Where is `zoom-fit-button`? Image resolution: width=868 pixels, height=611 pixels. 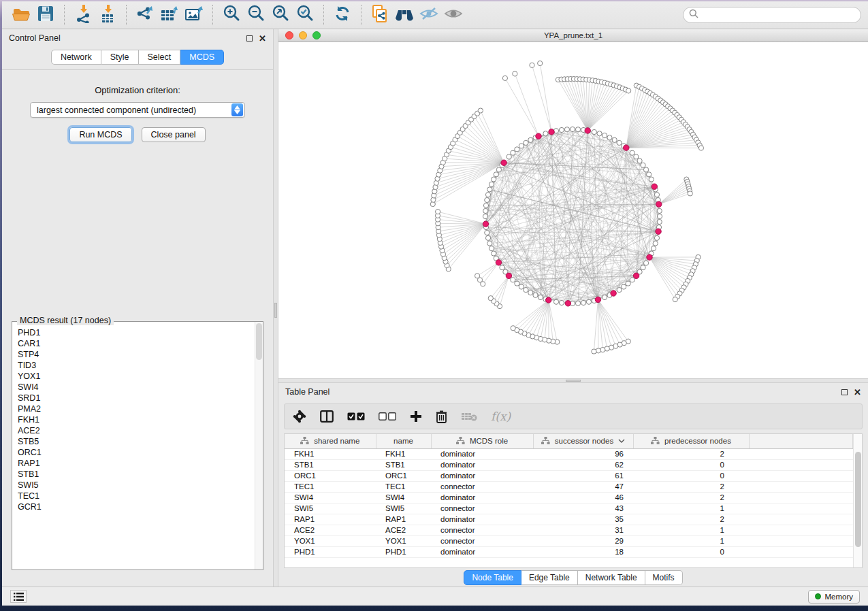 zoom-fit-button is located at coordinates (280, 15).